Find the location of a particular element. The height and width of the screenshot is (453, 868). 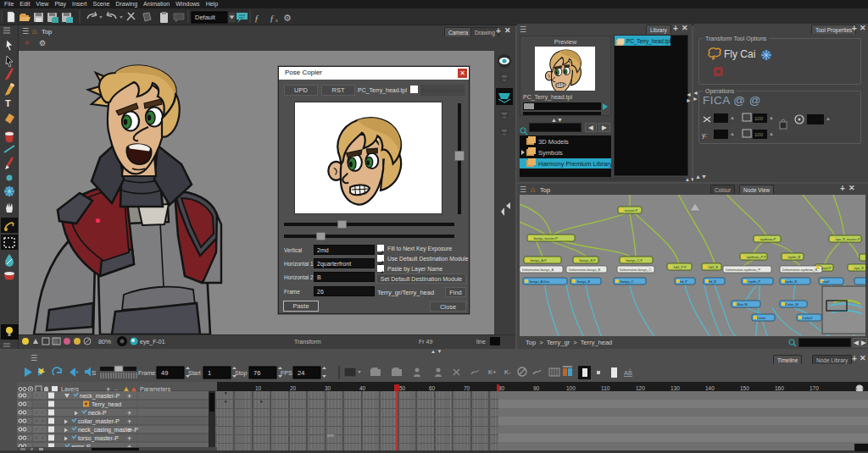

svg-text: eye_F-01 is located at coordinates (153, 342).